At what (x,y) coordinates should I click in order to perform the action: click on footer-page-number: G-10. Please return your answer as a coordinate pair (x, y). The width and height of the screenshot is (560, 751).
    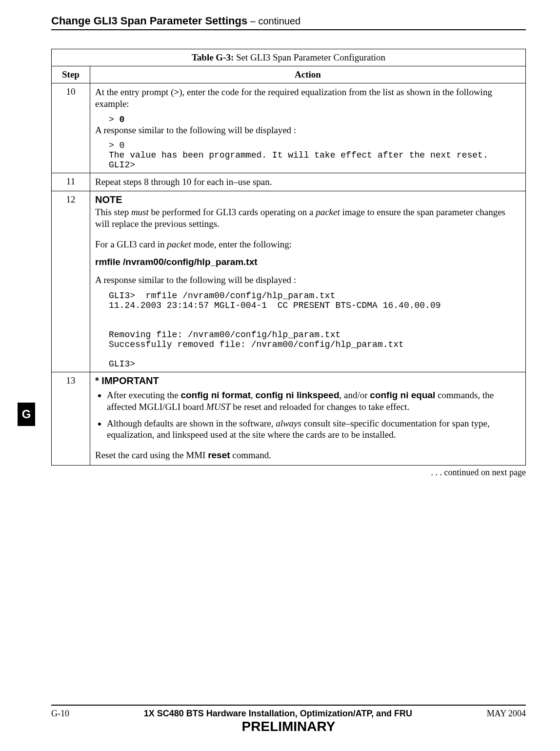
    Looking at the image, I should click on (60, 713).